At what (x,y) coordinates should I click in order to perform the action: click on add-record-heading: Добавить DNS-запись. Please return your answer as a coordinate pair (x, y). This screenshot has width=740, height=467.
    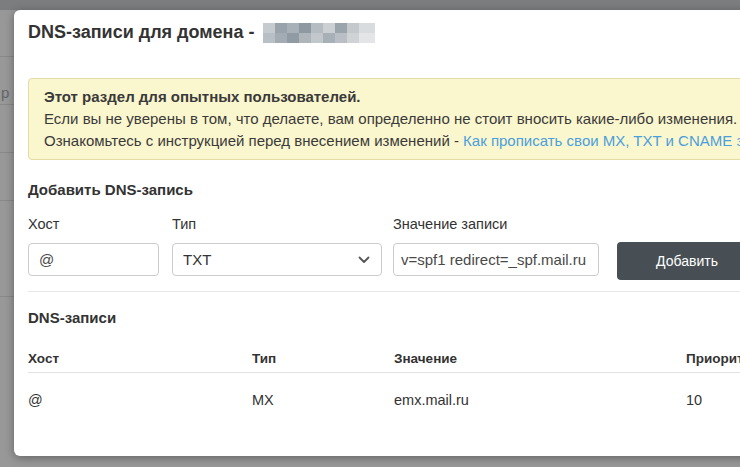
    Looking at the image, I should click on (384, 190).